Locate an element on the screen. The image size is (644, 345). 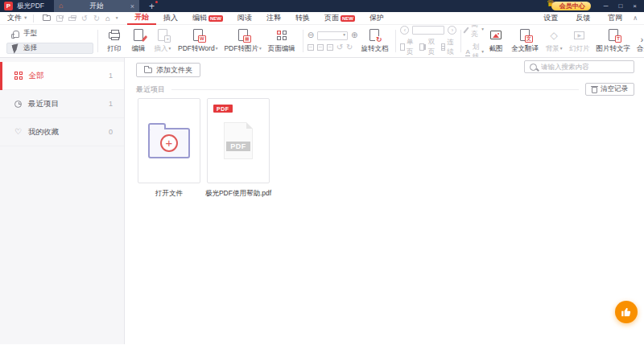
minimize-button: ─ is located at coordinates (606, 6).